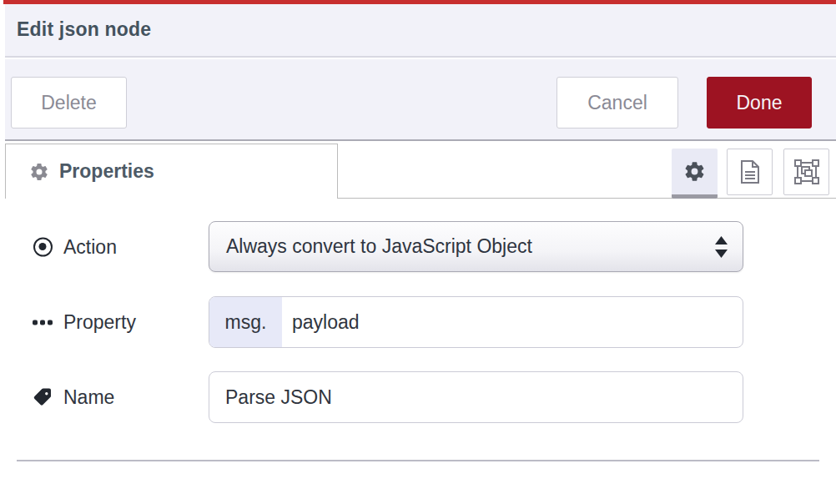 This screenshot has width=836, height=504. I want to click on edit-properties-tool-button, so click(694, 174).